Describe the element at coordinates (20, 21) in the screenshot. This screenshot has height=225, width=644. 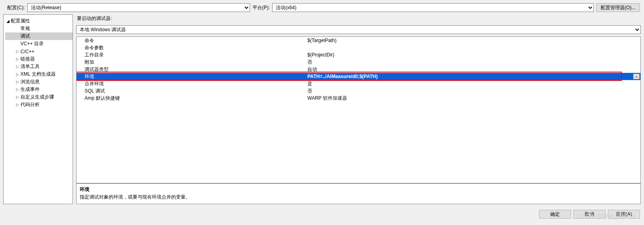
I see `tree-root-label: 配置属性` at that location.